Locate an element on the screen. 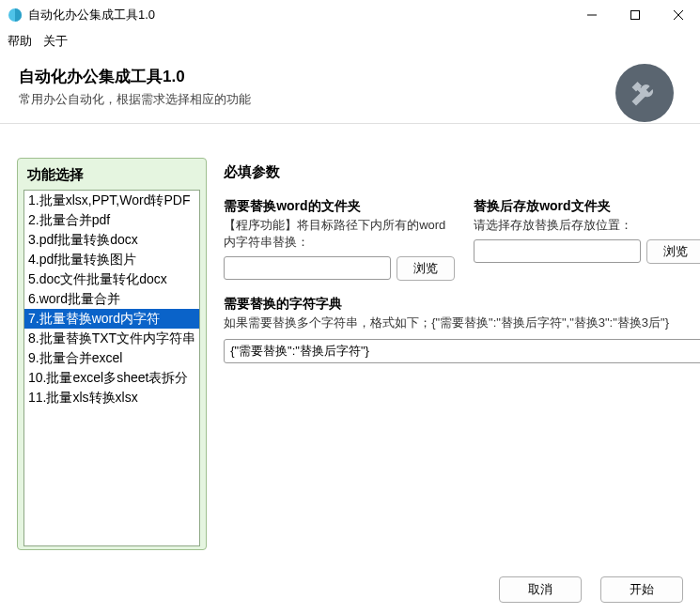 The height and width of the screenshot is (614, 700). param-dest-input is located at coordinates (557, 252).